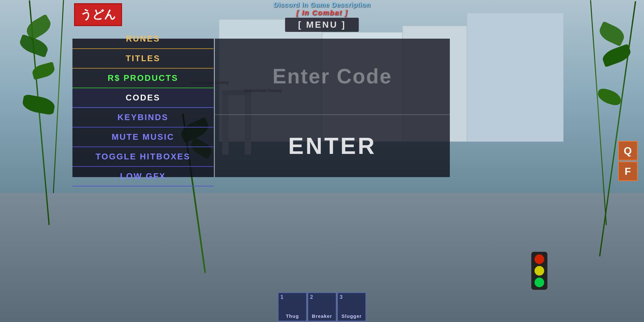 Image resolution: width=644 pixels, height=322 pixels. What do you see at coordinates (352, 307) in the screenshot?
I see `hotbar-slot-3: 3 Slugger` at bounding box center [352, 307].